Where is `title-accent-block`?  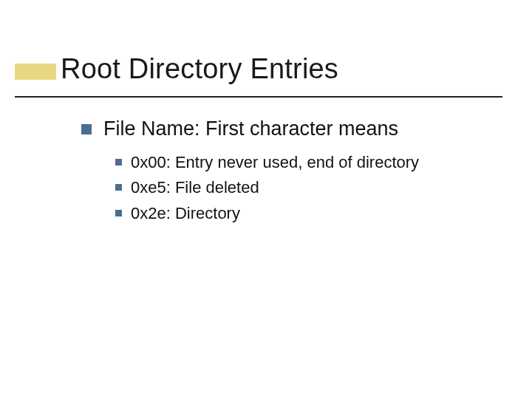
title-accent-block is located at coordinates (35, 72).